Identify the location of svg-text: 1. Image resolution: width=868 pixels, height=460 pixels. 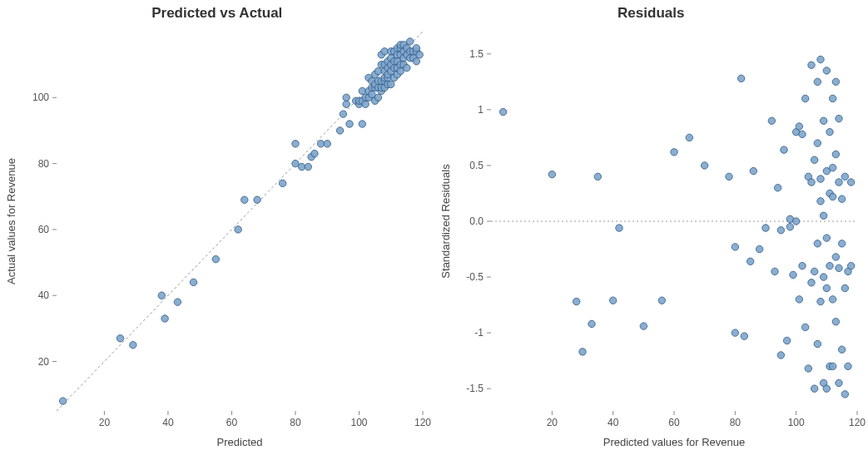
(481, 110).